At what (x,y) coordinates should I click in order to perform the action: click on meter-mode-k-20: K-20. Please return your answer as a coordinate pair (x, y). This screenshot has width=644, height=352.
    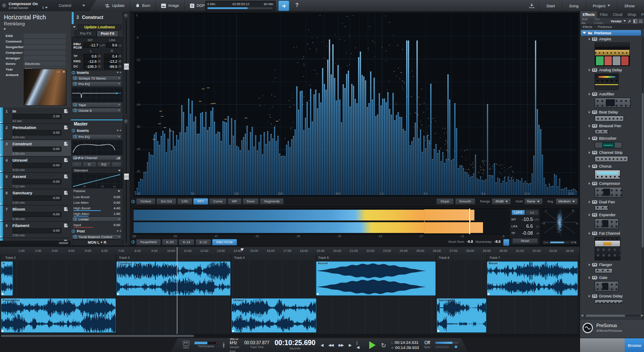
    Looking at the image, I should click on (170, 242).